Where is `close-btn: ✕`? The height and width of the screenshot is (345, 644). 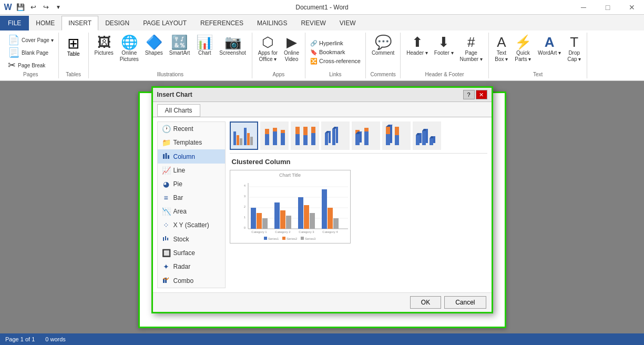 close-btn: ✕ is located at coordinates (632, 7).